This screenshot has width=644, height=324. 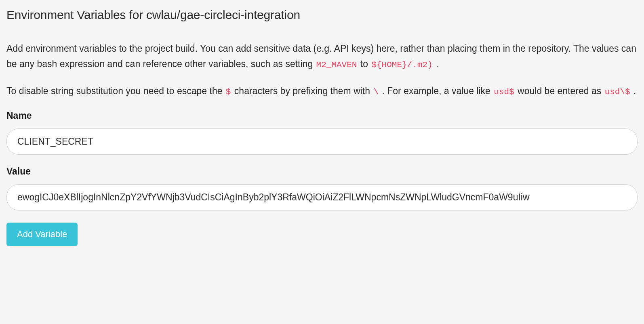 I want to click on add-variable-button: Add Variable, so click(x=42, y=234).